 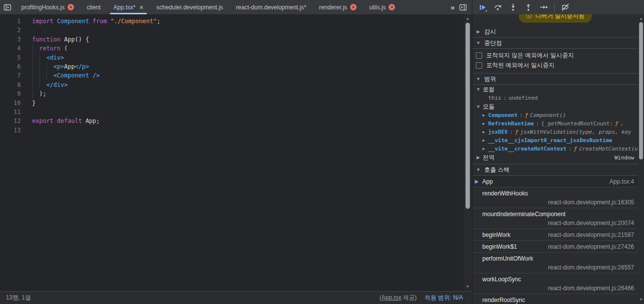 What do you see at coordinates (128, 7) in the screenshot?
I see `tab-App.tsx-: App.tsx*×` at bounding box center [128, 7].